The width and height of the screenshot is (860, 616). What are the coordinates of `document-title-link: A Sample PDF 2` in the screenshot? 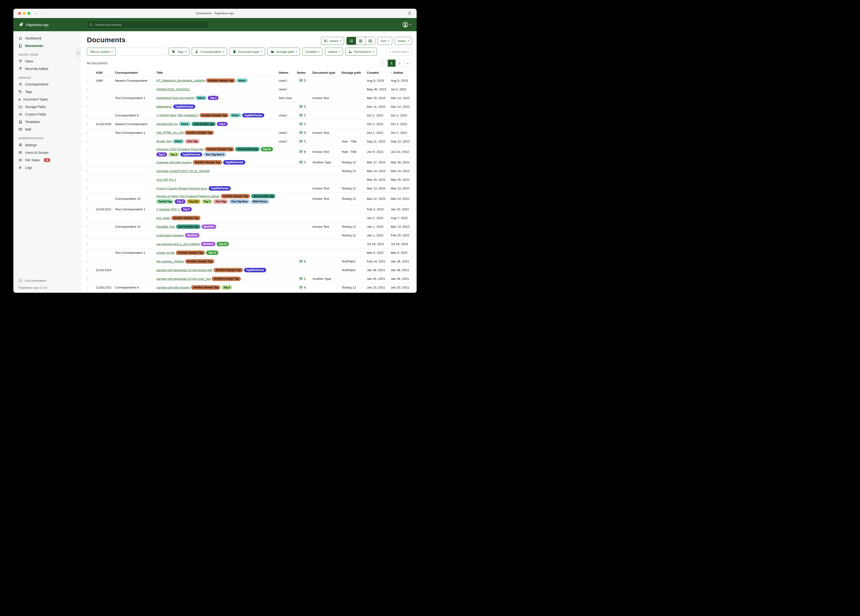 It's located at (168, 209).